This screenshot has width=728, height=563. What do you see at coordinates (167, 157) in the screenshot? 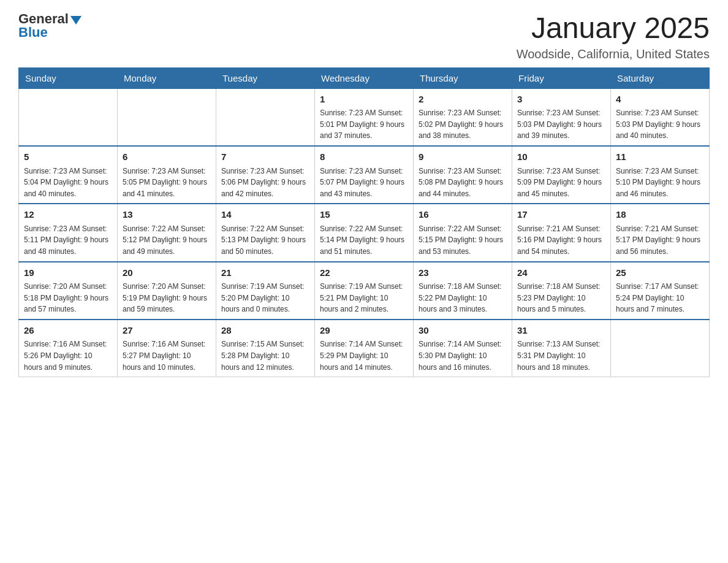
I see `day-number: 6` at bounding box center [167, 157].